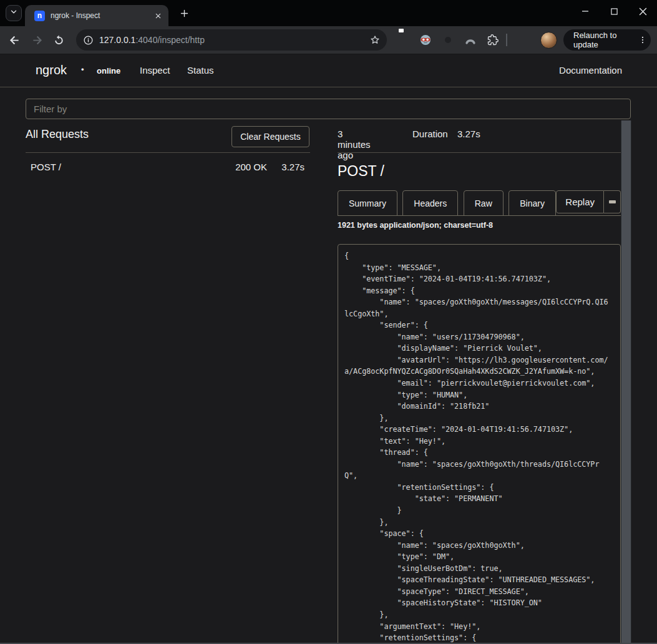 The width and height of the screenshot is (657, 644). Describe the element at coordinates (328, 13) in the screenshot. I see `browser-tabstrip: n ngrok - Inspect` at that location.